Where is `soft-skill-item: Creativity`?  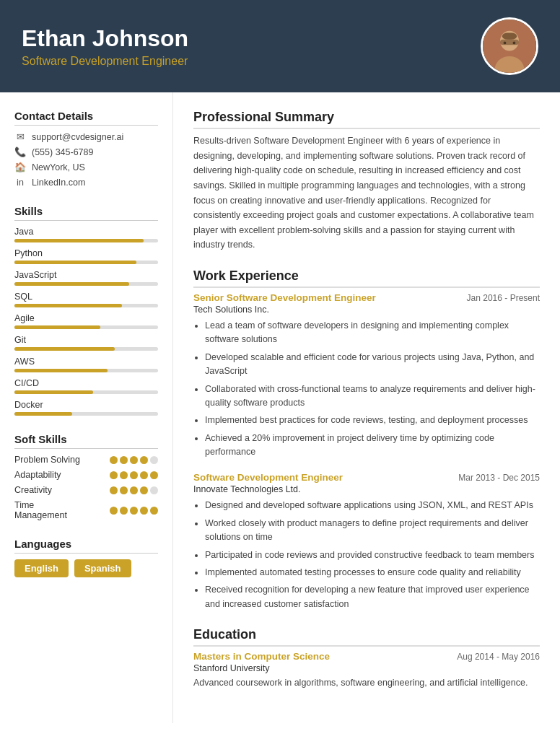
soft-skill-item: Creativity is located at coordinates (87, 490).